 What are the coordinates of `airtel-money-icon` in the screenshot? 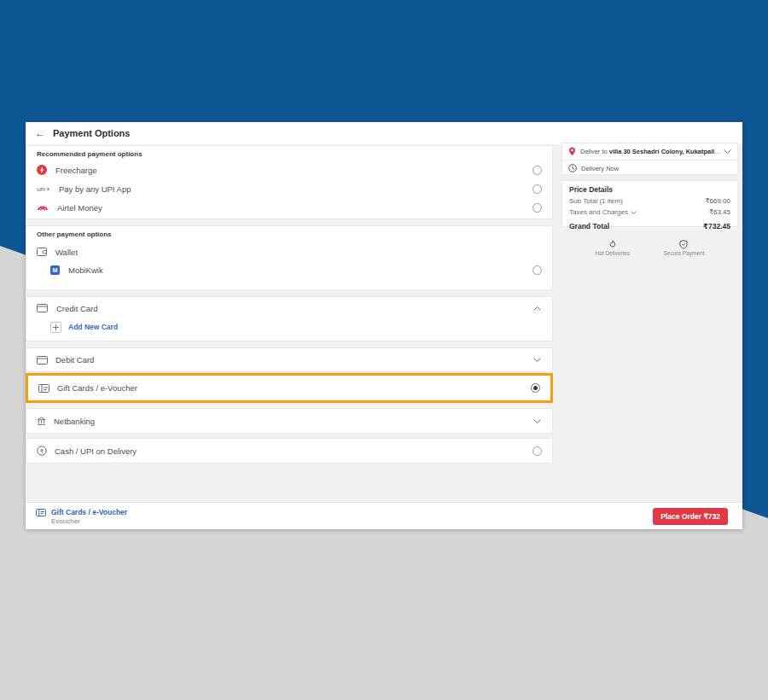 It's located at (43, 207).